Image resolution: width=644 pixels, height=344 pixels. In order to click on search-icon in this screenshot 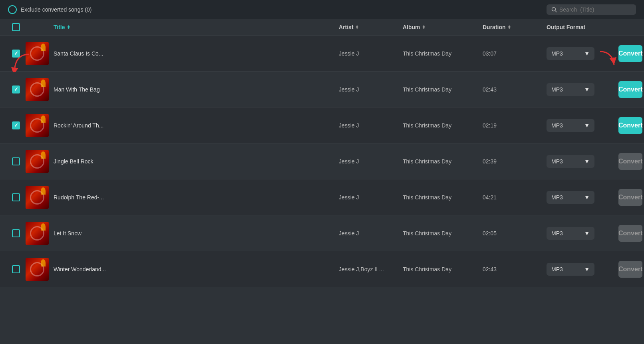, I will do `click(554, 10)`.